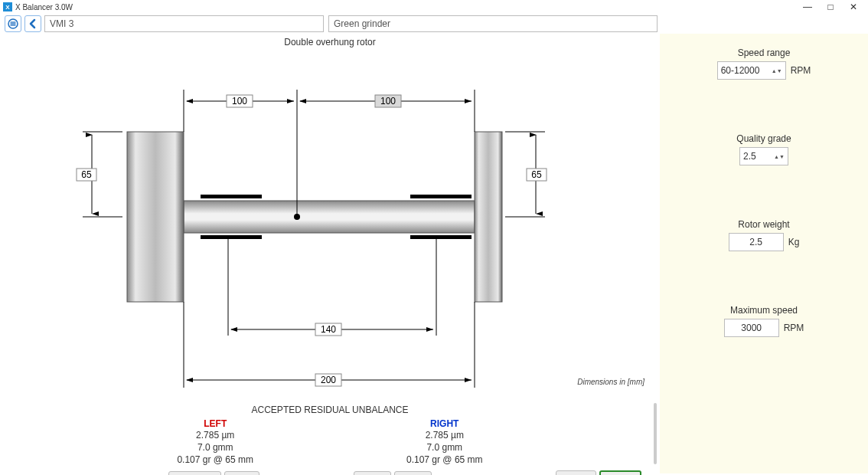 The height and width of the screenshot is (475, 868). What do you see at coordinates (445, 435) in the screenshot?
I see `residual-right-v1: 2.785 µm` at bounding box center [445, 435].